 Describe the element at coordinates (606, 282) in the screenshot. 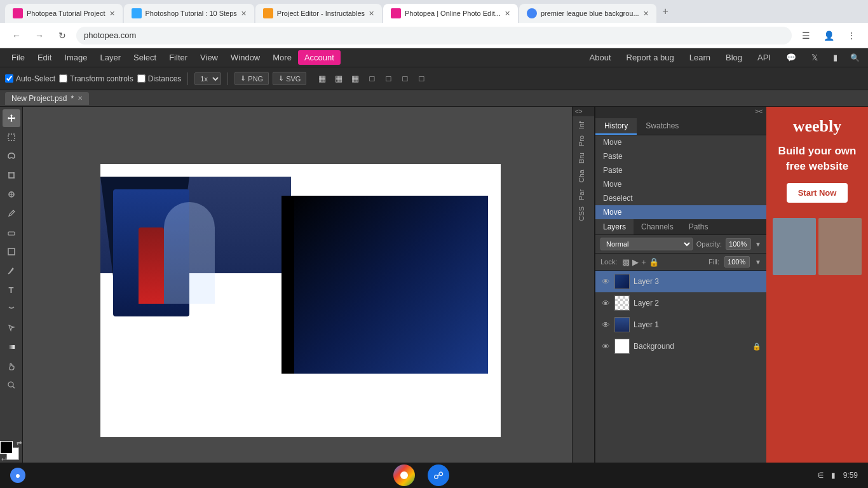

I see `layer-visibility-3: 👁` at that location.